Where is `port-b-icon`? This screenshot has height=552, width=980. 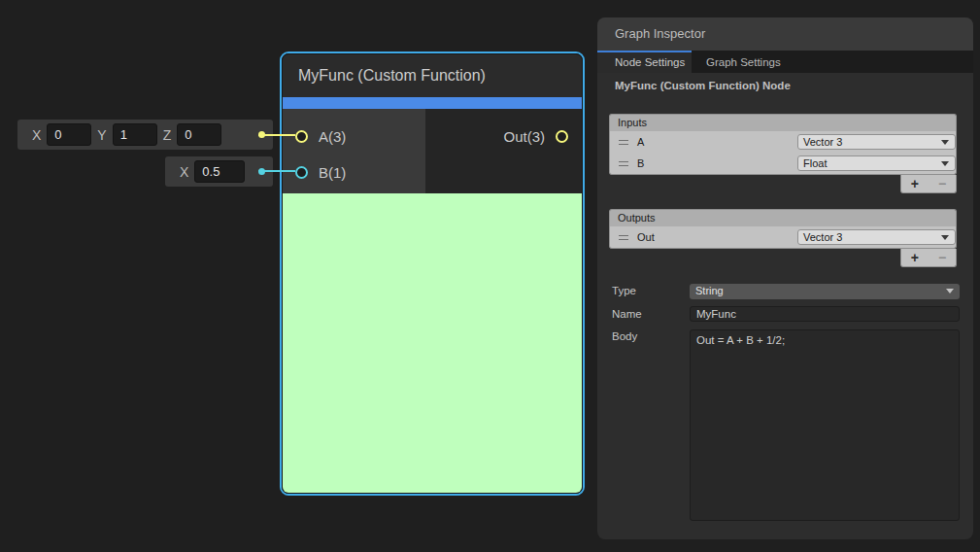 port-b-icon is located at coordinates (301, 173).